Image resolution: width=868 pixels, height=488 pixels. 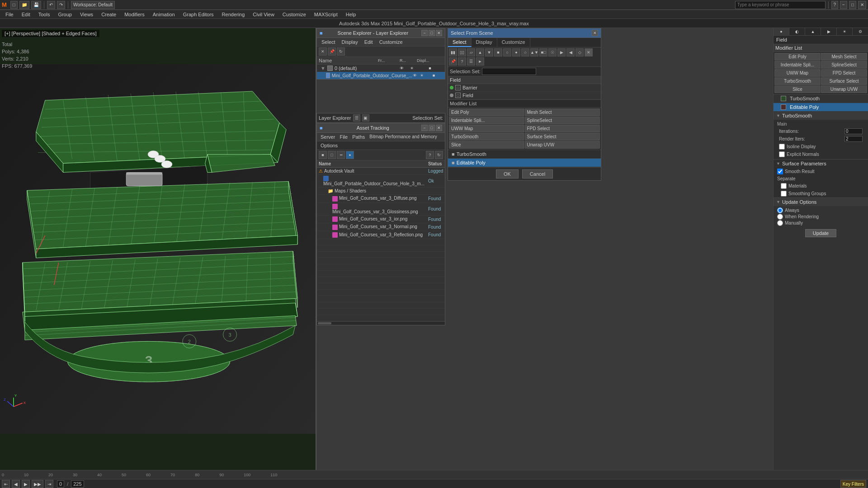 What do you see at coordinates (439, 155) in the screenshot?
I see `at-refresh2-btn: ↻` at bounding box center [439, 155].